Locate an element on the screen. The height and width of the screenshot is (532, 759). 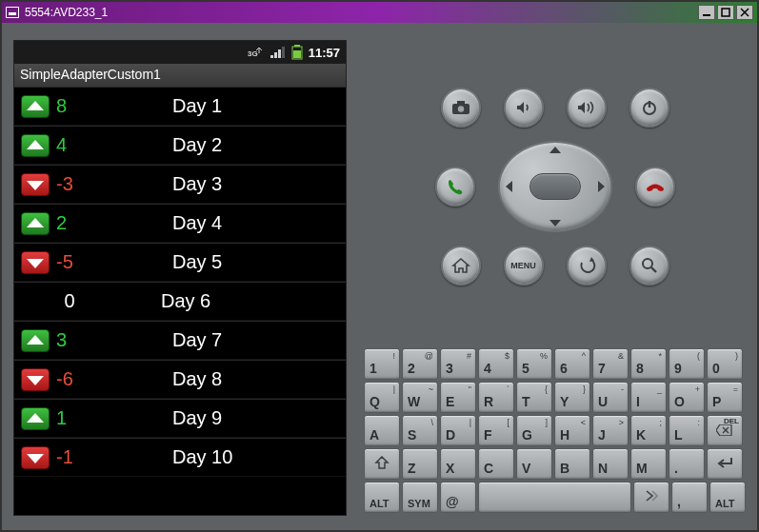
key-@: @ is located at coordinates (458, 497).